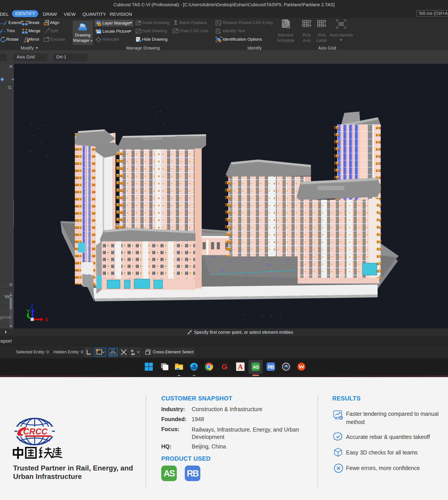 Image resolution: width=448 pixels, height=500 pixels. I want to click on svg-text: G, so click(224, 367).